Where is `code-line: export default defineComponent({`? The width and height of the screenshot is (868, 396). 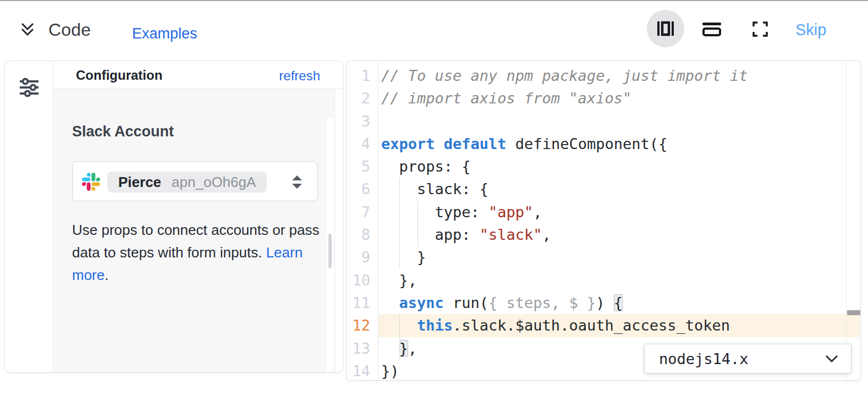
code-line: export default defineComponent({ is located at coordinates (619, 144).